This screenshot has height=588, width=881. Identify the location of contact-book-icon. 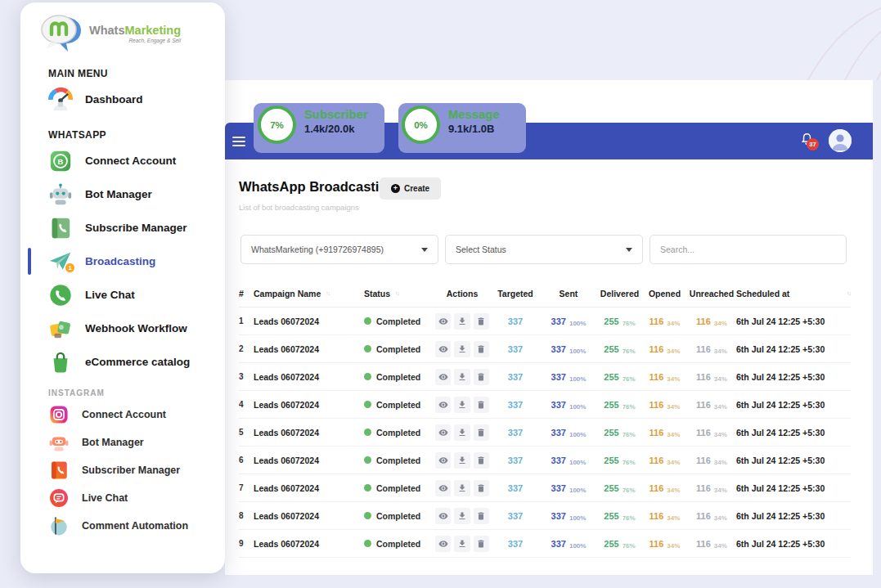
(61, 228).